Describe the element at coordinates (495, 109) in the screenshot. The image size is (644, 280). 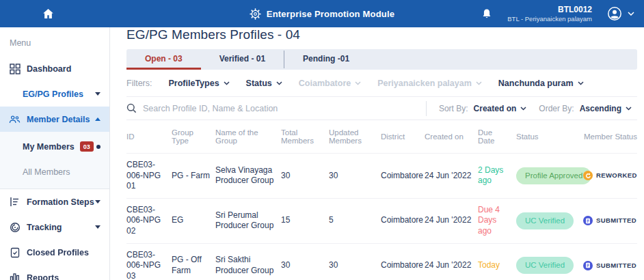
I see `dropdown-label: Created on` at that location.